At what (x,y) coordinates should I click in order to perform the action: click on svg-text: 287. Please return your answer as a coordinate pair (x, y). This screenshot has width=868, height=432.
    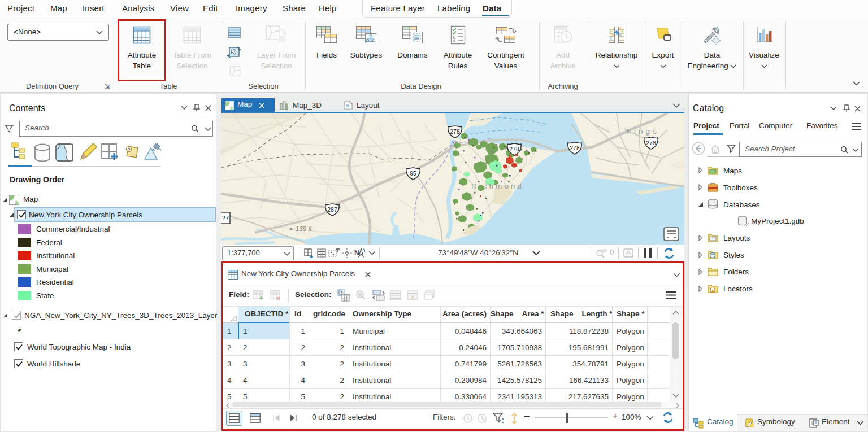
    Looking at the image, I should click on (332, 210).